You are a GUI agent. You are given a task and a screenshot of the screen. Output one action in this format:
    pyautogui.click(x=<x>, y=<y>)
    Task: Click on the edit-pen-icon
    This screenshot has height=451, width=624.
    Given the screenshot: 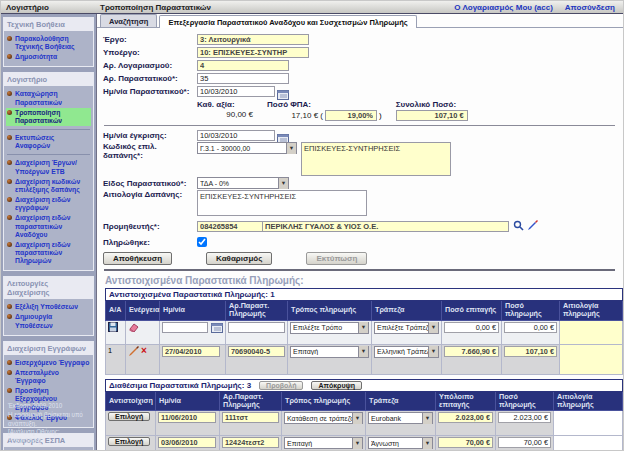 What is the action you would take?
    pyautogui.click(x=532, y=226)
    